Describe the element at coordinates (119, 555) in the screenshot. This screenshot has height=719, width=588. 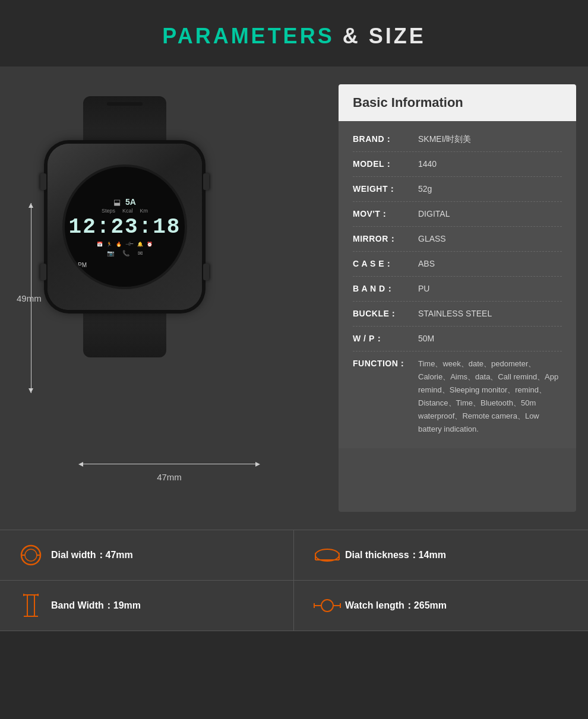
I see `spec-dial-width-value: 47mm` at that location.